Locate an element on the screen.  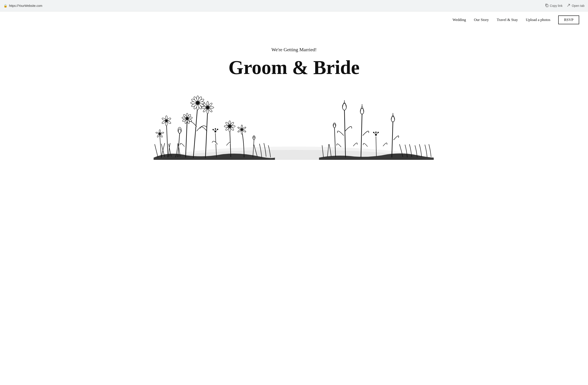
open-tab-icon is located at coordinates (569, 5).